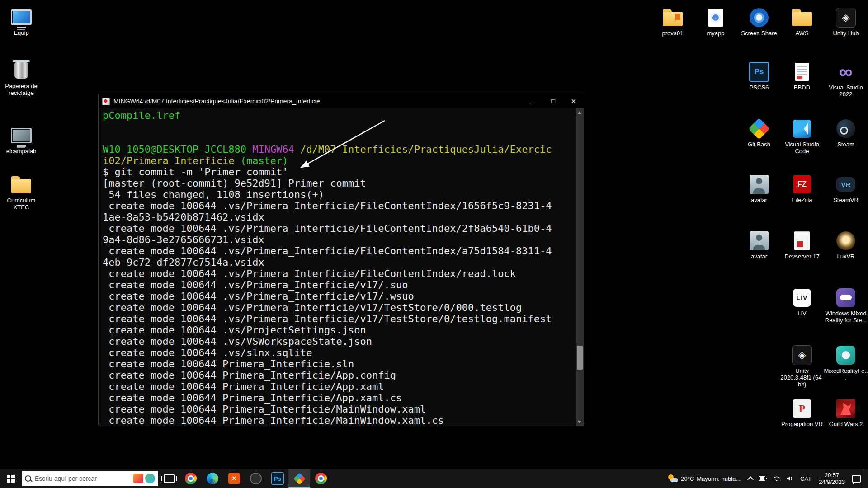 The width and height of the screenshot is (868, 488). I want to click on start-button, so click(11, 479).